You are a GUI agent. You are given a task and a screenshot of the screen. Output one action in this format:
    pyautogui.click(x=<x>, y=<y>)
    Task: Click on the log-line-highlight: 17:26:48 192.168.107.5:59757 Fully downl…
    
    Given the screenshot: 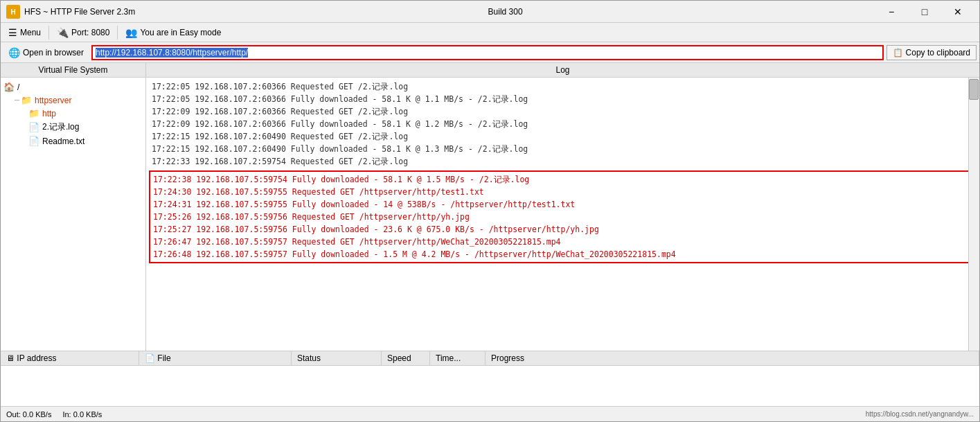 What is the action you would take?
    pyautogui.click(x=562, y=254)
    